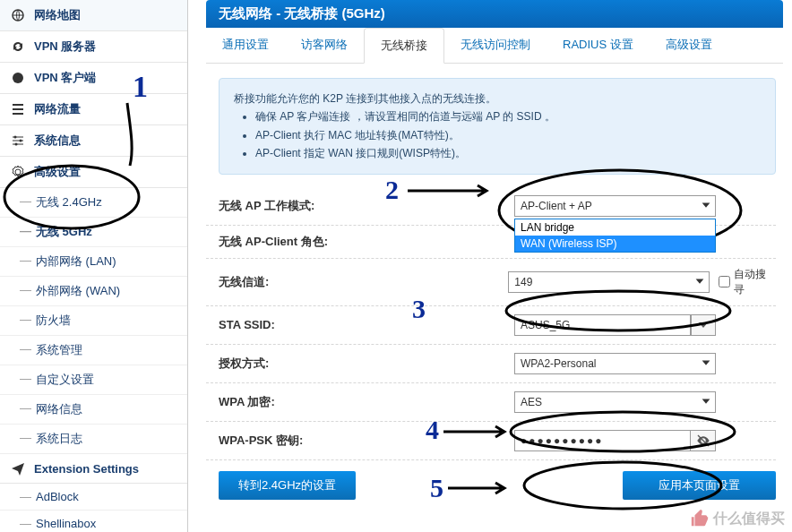 Image resolution: width=792 pixels, height=532 pixels. Describe the element at coordinates (615, 206) in the screenshot. I see `select-apmode` at that location.